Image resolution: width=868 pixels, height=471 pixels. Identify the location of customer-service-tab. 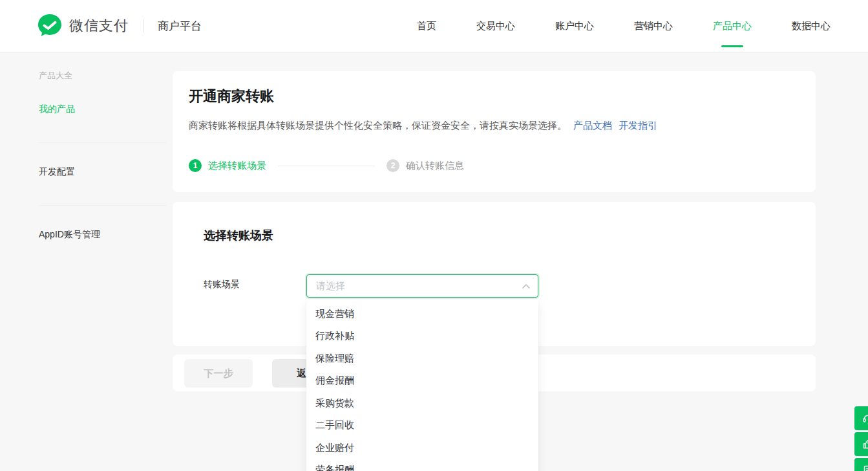
(861, 418).